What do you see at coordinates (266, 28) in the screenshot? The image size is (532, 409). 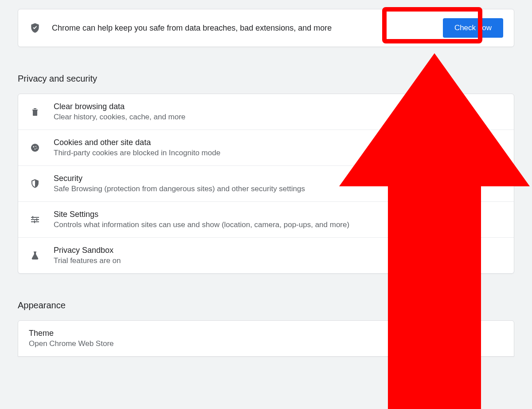 I see `safety-check-card: Chrome can help keep you safe from data …` at bounding box center [266, 28].